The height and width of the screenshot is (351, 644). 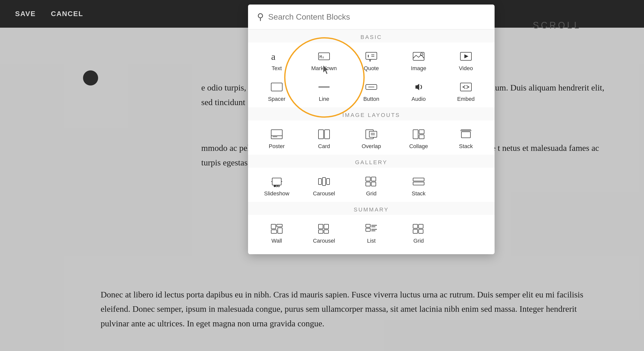 I want to click on block-slideshow: Slideshow, so click(x=277, y=186).